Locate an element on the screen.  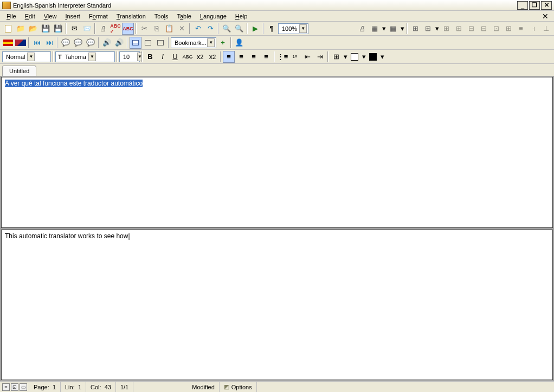
tab-untitled: Untitled is located at coordinates (20, 70).